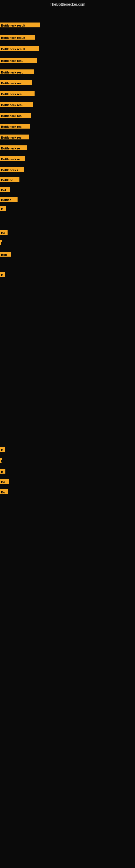 This screenshot has height=868, width=135. What do you see at coordinates (6, 254) in the screenshot?
I see `bar-label: Bott` at bounding box center [6, 254].